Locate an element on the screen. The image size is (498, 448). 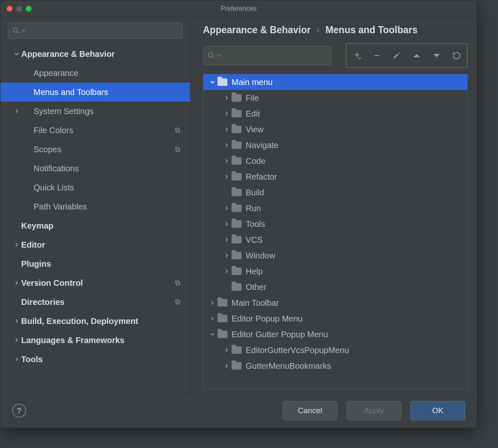
sidebar-item: Languages & Frameworks is located at coordinates (95, 340).